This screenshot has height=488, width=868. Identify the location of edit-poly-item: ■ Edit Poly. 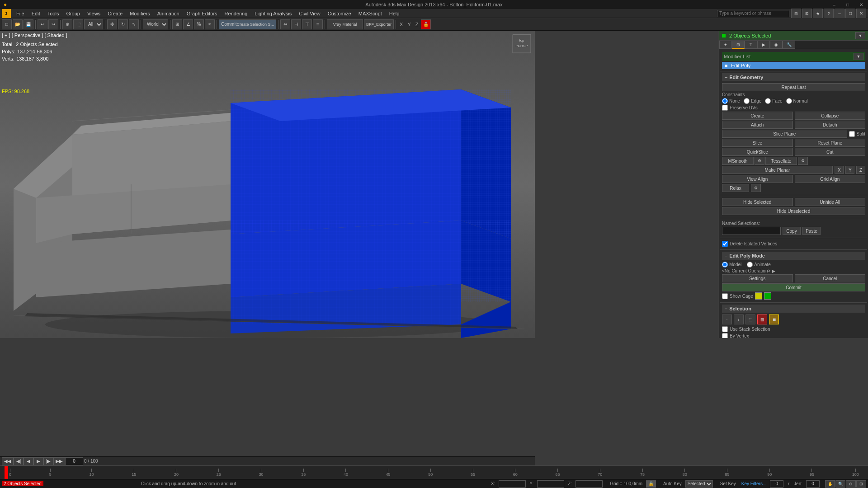
(794, 66).